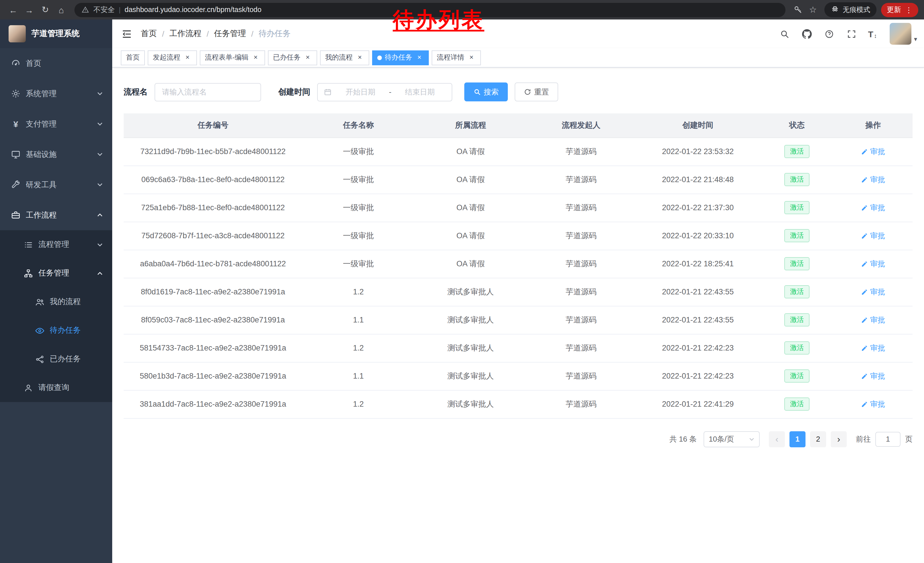 The width and height of the screenshot is (924, 563). I want to click on back-icon: ←, so click(13, 10).